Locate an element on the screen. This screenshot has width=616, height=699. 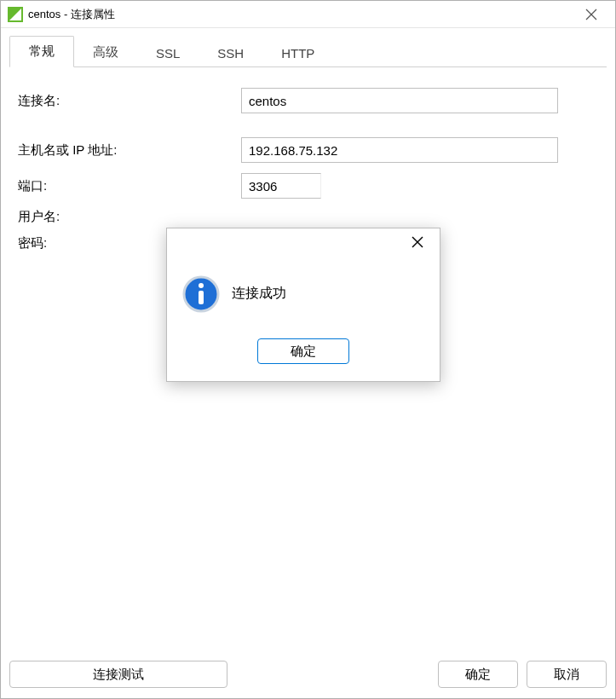
tab-http: HTTP is located at coordinates (298, 53).